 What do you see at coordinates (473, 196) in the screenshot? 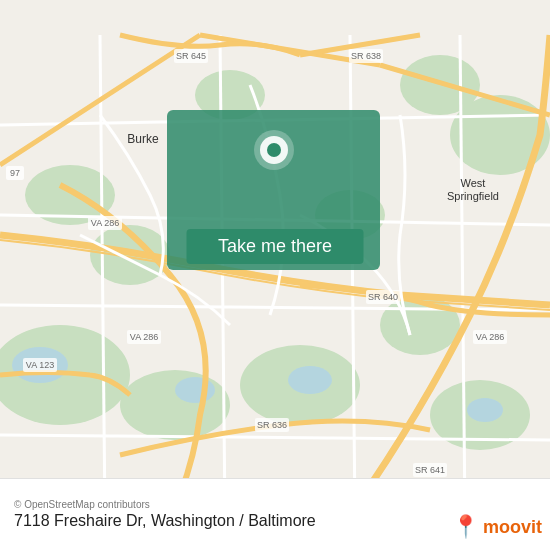
I see `svg-text: Springfield` at bounding box center [473, 196].